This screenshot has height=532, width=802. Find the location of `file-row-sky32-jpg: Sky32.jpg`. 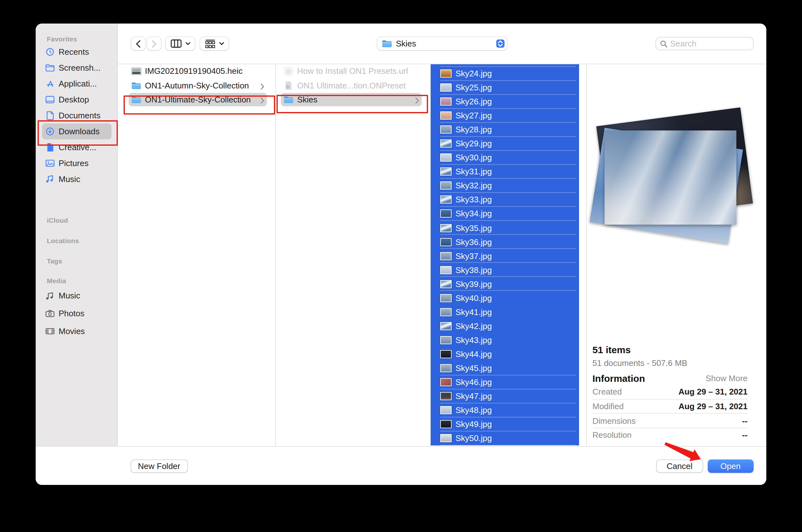

file-row-sky32-jpg: Sky32.jpg is located at coordinates (505, 186).